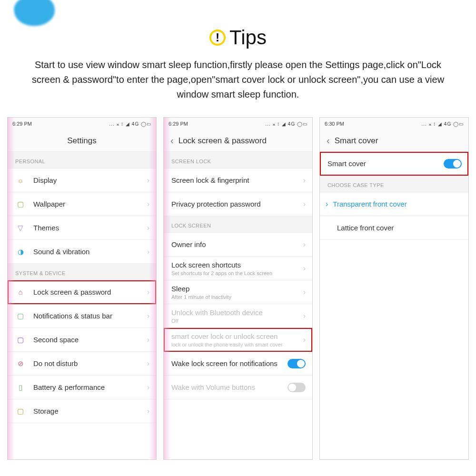 This screenshot has width=476, height=476. What do you see at coordinates (82, 141) in the screenshot?
I see `page-title-text: Settings` at bounding box center [82, 141].